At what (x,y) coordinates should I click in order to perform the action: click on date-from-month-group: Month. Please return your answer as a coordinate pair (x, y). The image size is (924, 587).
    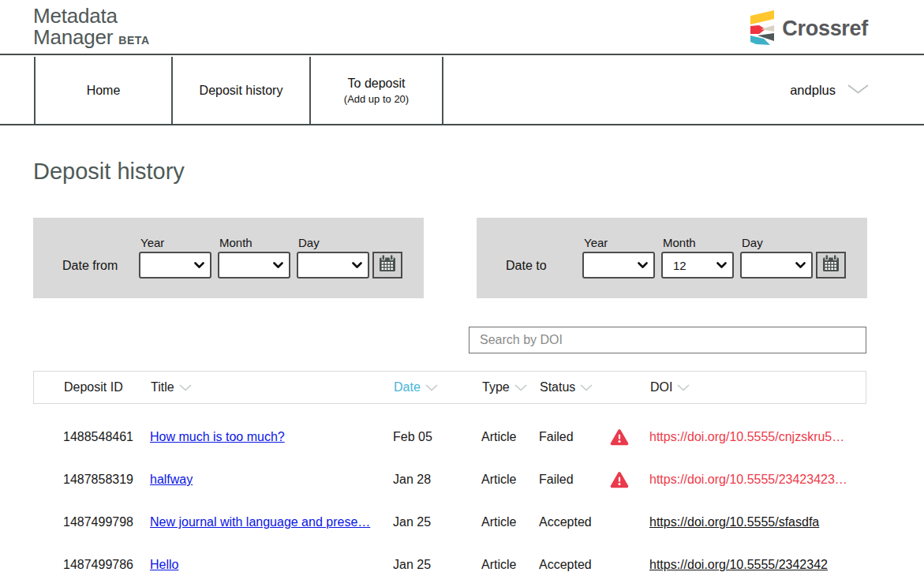
    Looking at the image, I should click on (254, 257).